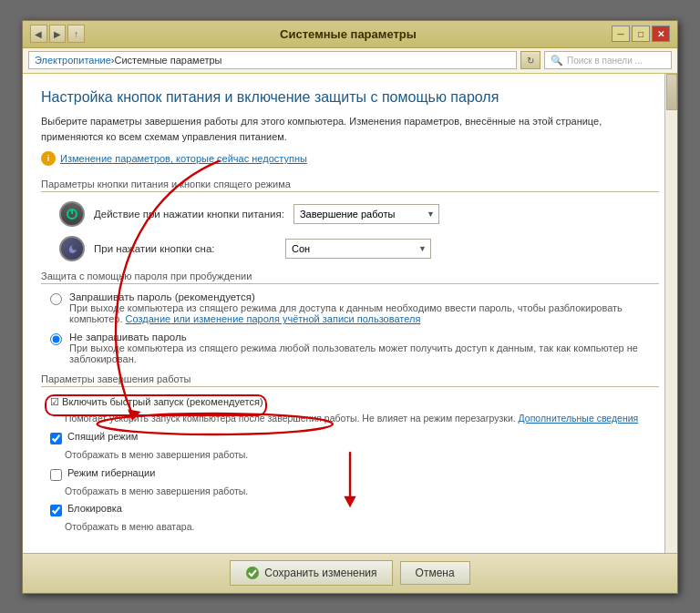 The width and height of the screenshot is (700, 613). I want to click on moon-icon, so click(72, 249).